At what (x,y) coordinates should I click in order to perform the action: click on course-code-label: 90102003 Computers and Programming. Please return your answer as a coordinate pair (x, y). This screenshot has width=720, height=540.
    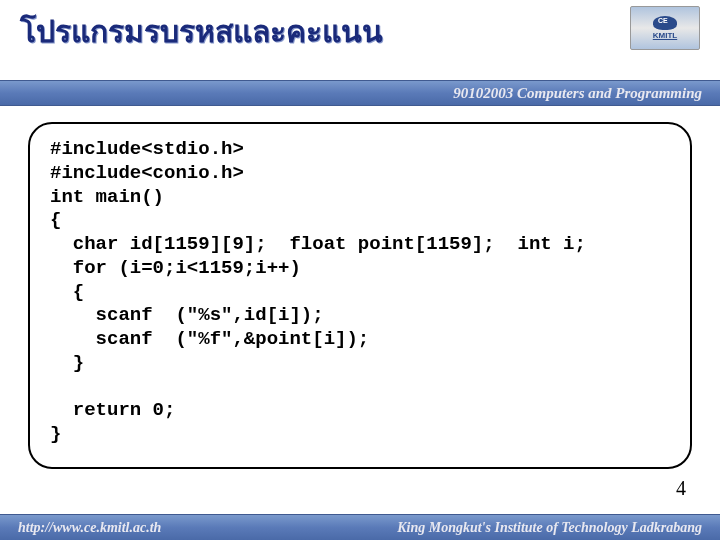
    Looking at the image, I should click on (578, 94).